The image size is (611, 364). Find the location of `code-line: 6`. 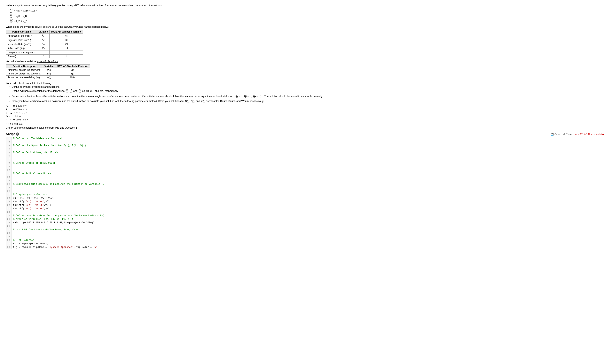

code-line: 6 is located at coordinates (305, 156).